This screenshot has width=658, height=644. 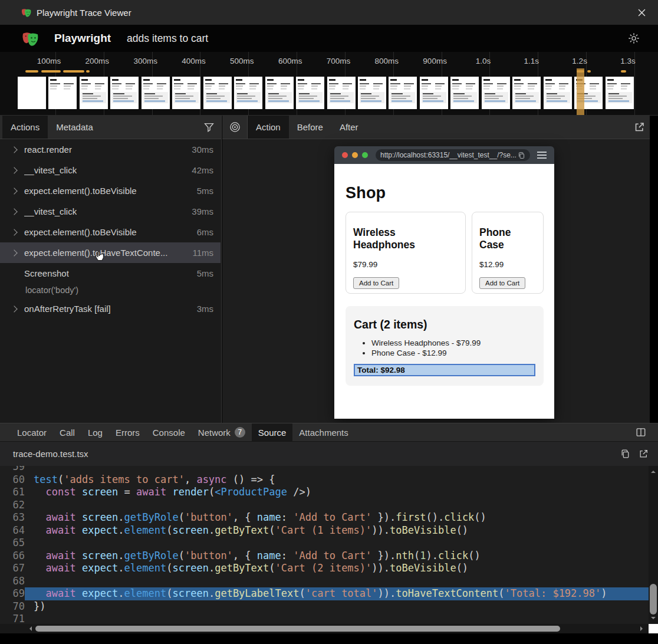 What do you see at coordinates (240, 432) in the screenshot?
I see `network-count-badge: 7` at bounding box center [240, 432].